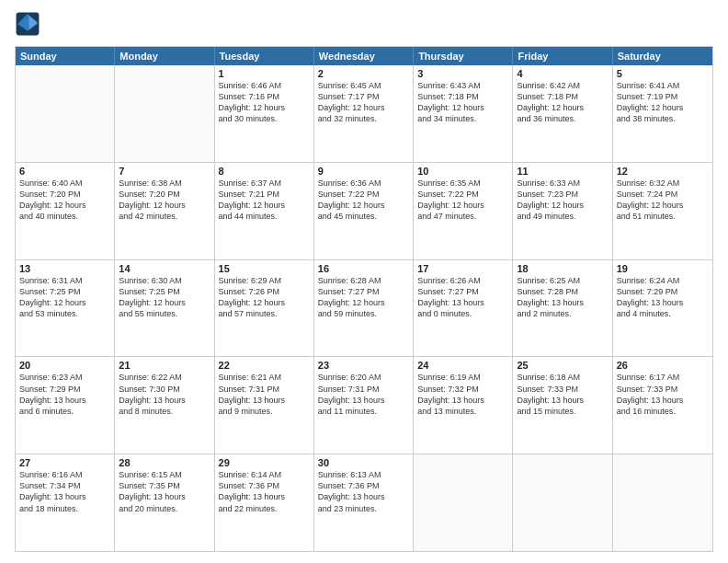 This screenshot has height=563, width=728. Describe the element at coordinates (663, 502) in the screenshot. I see `empty-cell-r4c6` at that location.